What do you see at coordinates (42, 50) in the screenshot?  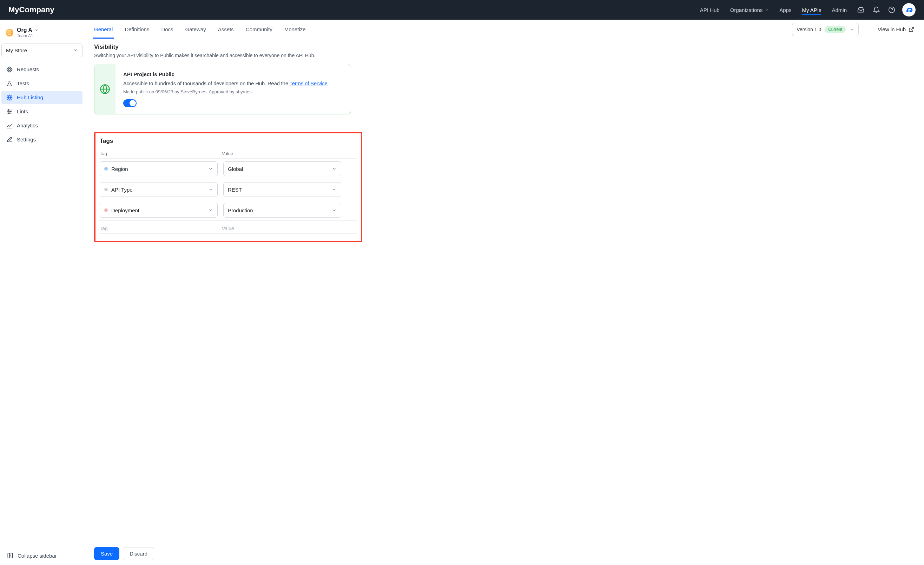 I see `store-selector: My Store` at bounding box center [42, 50].